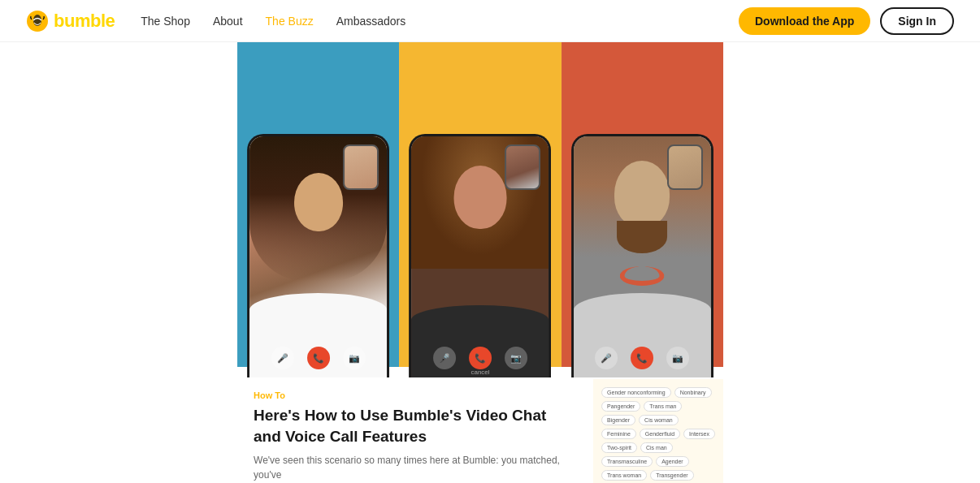 This screenshot has height=483, width=980. Describe the element at coordinates (37, 21) in the screenshot. I see `bumble-logo-icon` at that location.